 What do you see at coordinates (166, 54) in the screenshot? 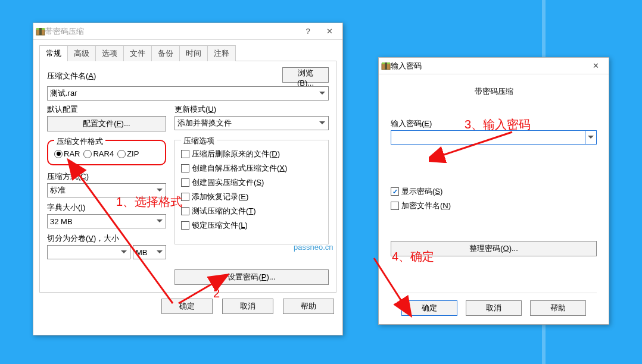
I see `tab-backup: 备份` at bounding box center [166, 54].